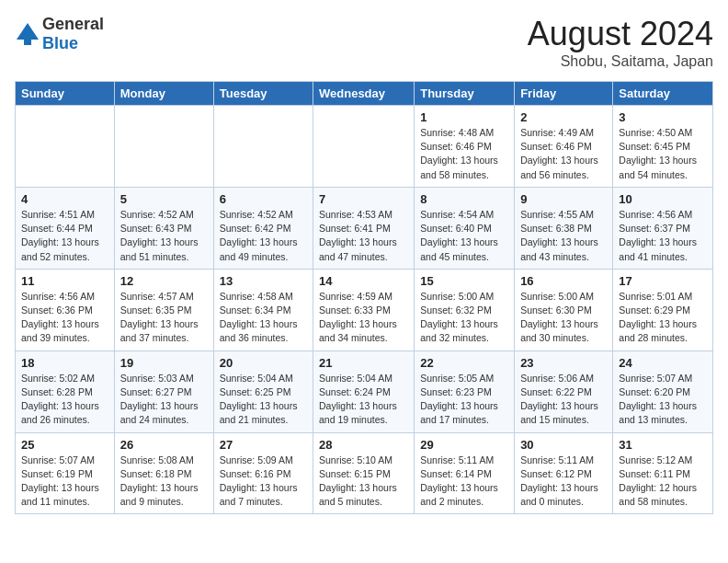  I want to click on weekday-header-saturday: Saturday, so click(664, 94).